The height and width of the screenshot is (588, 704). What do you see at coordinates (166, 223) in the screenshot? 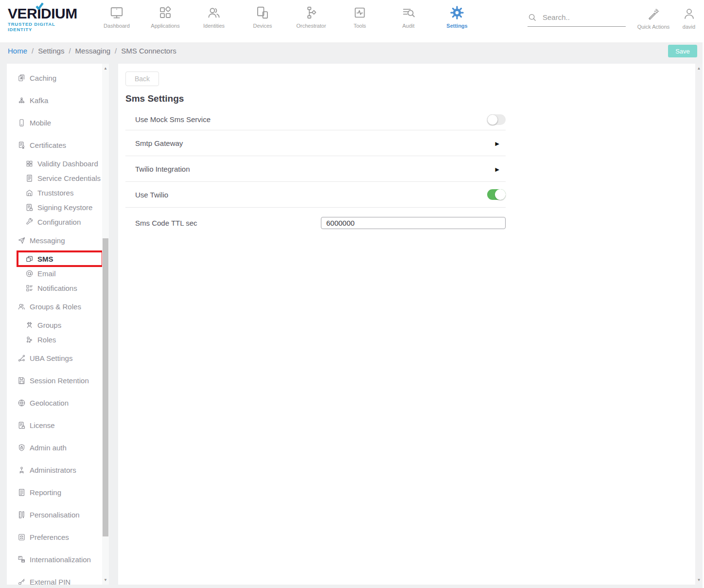
I see `row-label: Sms Code TTL sec` at bounding box center [166, 223].